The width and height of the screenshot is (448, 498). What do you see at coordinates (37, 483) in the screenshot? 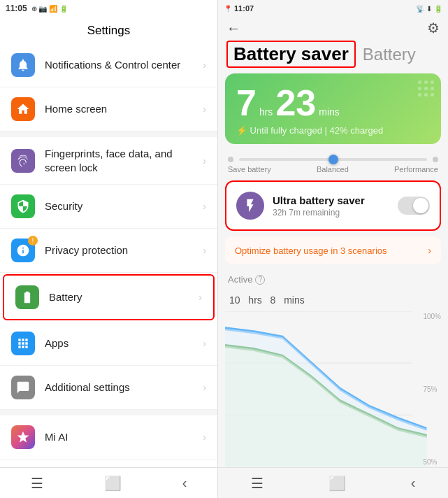
I see `menu-icon: ☰` at bounding box center [37, 483].